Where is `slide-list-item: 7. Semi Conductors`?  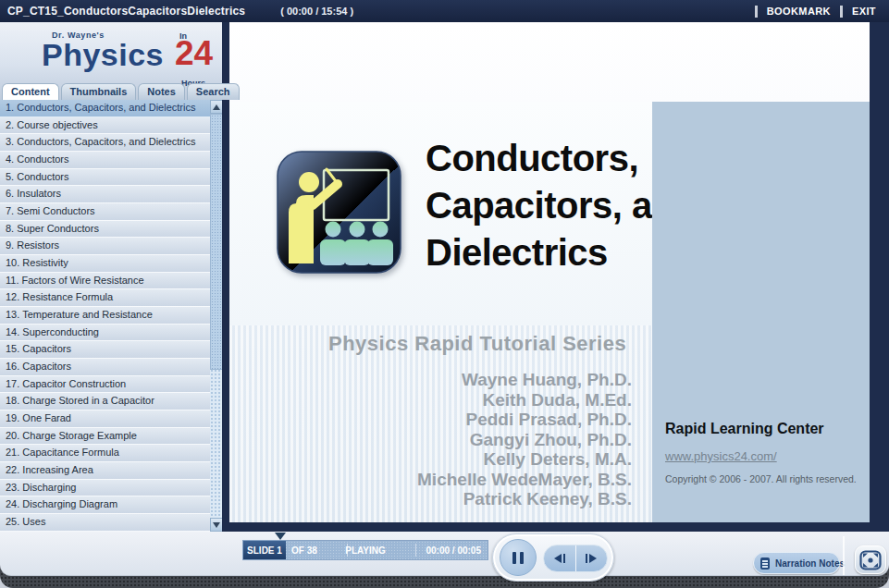 slide-list-item: 7. Semi Conductors is located at coordinates (105, 213).